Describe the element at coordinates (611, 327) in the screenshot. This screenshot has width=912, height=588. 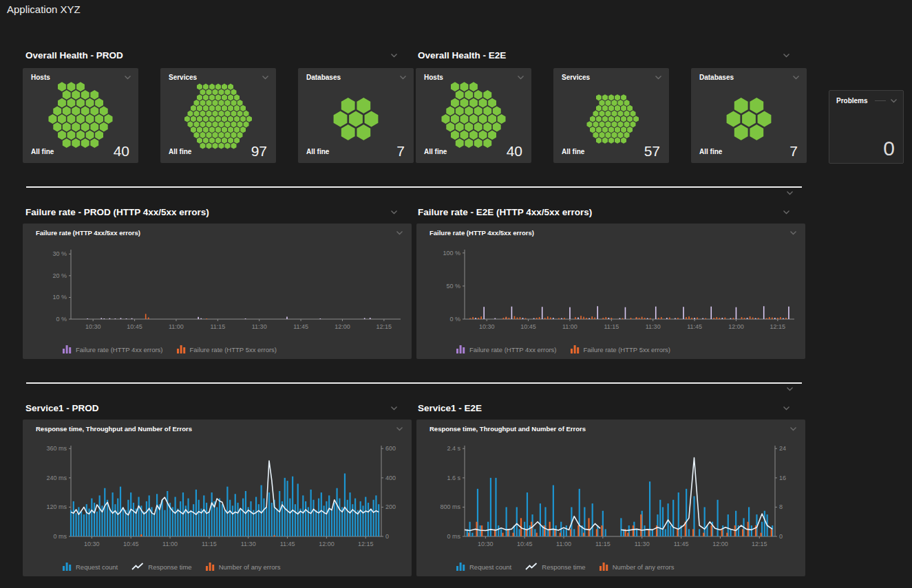
I see `svg-text: 11:15` at that location.